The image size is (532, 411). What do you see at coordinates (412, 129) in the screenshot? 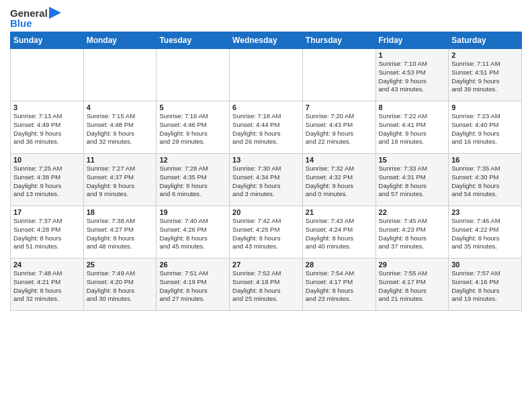
I see `day-info: Sunrise: 7:22 AM Sunset: 4:41 PM Dayligh…` at bounding box center [412, 129].